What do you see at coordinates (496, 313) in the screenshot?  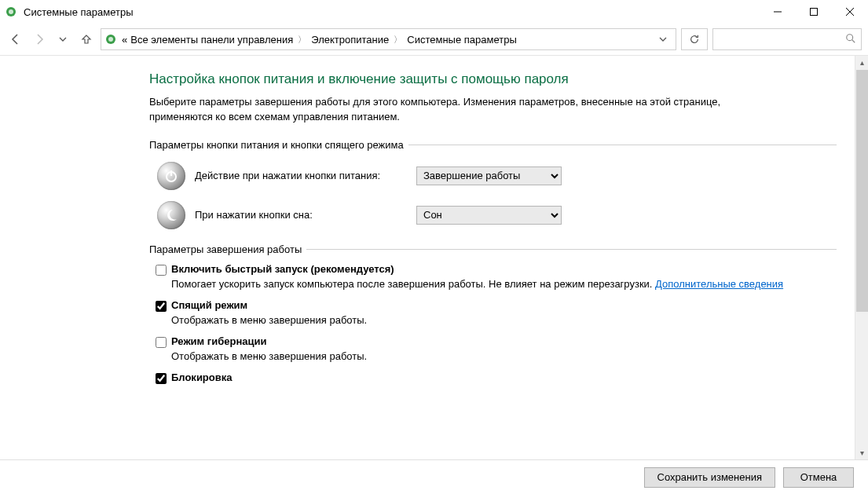 I see `checkbox-sleep: Спящий режим Отображать в меню завершени…` at bounding box center [496, 313].